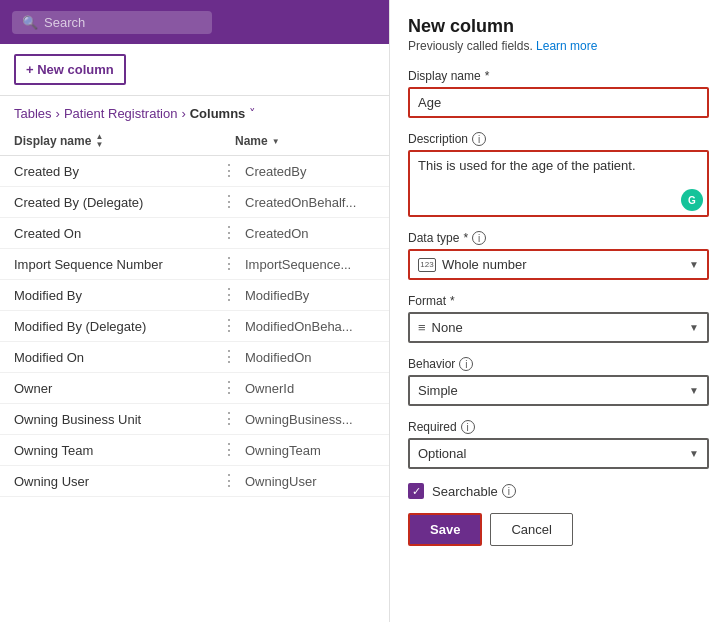  What do you see at coordinates (114, 388) in the screenshot?
I see `row-display-name: Owner` at bounding box center [114, 388].